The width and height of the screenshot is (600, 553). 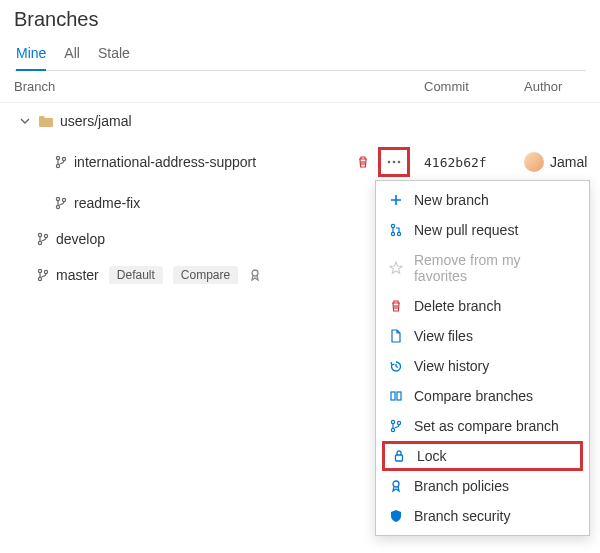 What do you see at coordinates (482, 230) in the screenshot?
I see `menu-new-pull-request: New pull request` at bounding box center [482, 230].